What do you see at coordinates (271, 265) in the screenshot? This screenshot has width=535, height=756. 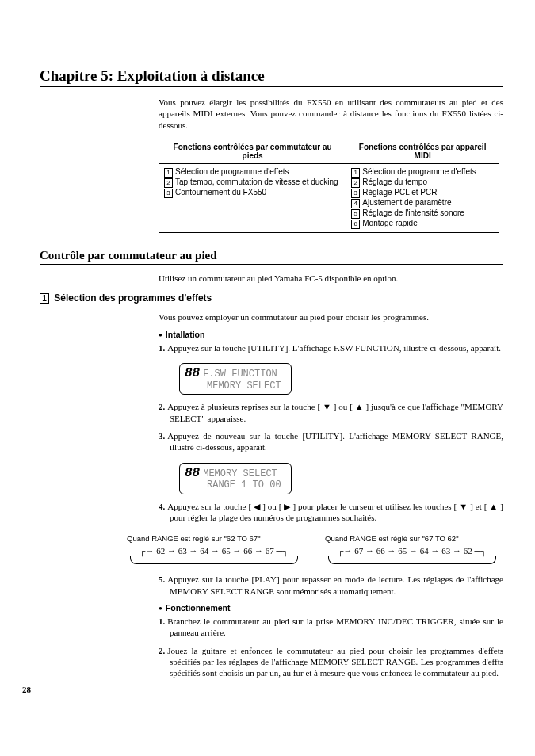 I see `section-rule` at bounding box center [271, 265].